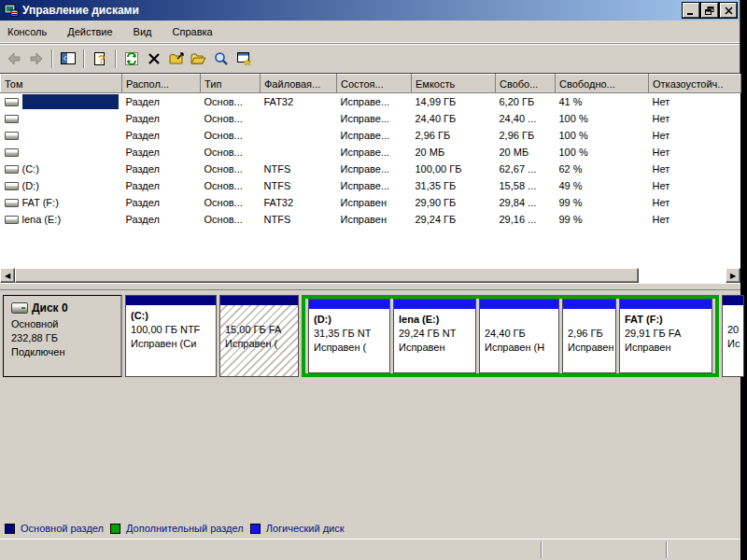 The width and height of the screenshot is (747, 560). I want to click on partition-20mb: 20 Ис, so click(733, 336).